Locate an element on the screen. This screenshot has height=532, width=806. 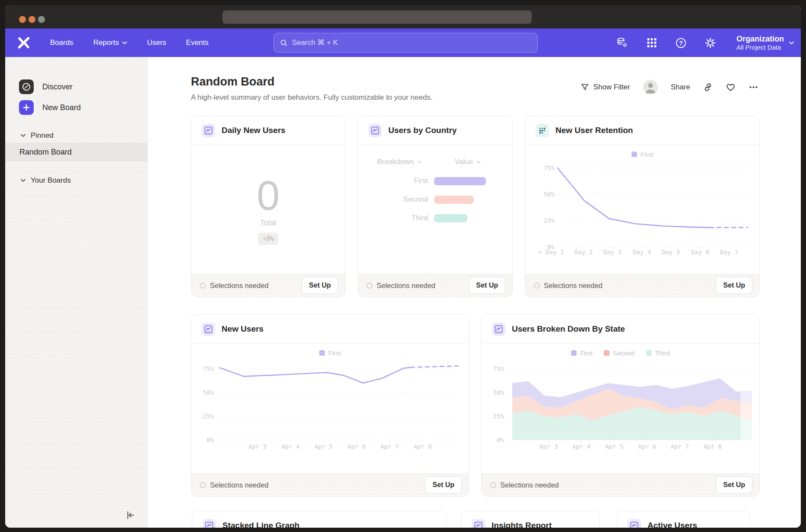
metric-label: Total is located at coordinates (268, 223).